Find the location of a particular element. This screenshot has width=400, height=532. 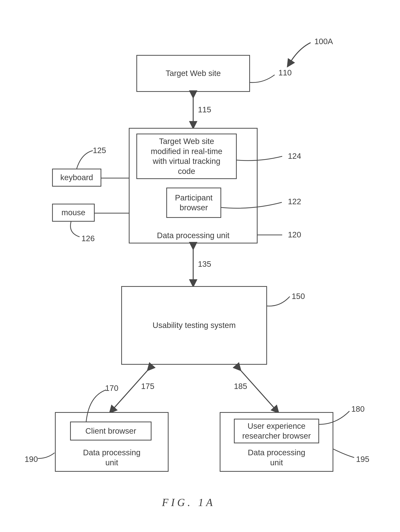

box-ux-browser: User experience researcher browser is located at coordinates (276, 431).